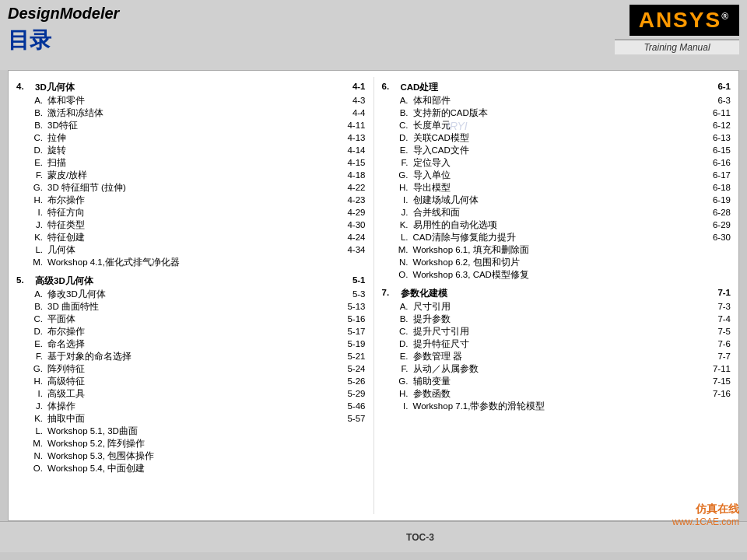 Image resolution: width=747 pixels, height=560 pixels. Describe the element at coordinates (715, 394) in the screenshot. I see `toc-page: 7-16` at that location.